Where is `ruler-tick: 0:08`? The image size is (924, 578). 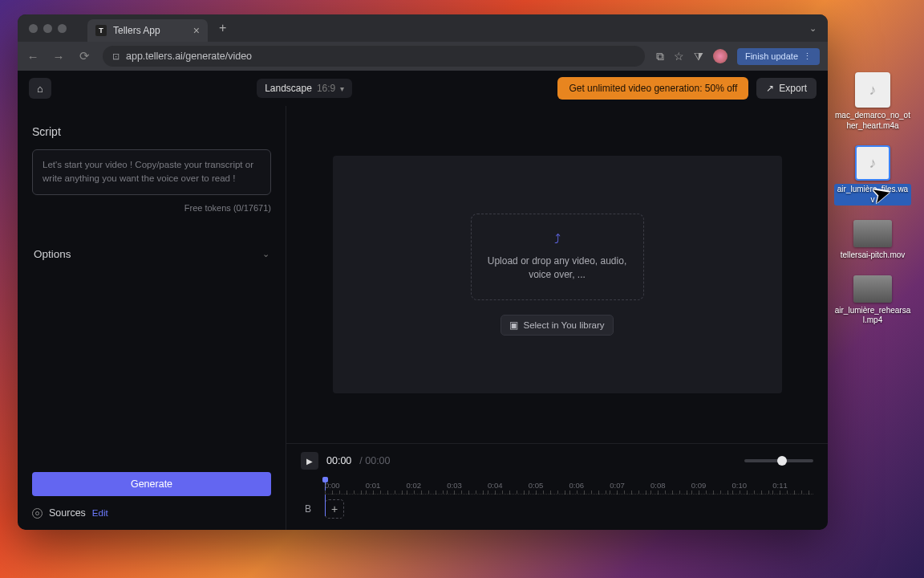
ruler-tick: 0:08 is located at coordinates (671, 485).